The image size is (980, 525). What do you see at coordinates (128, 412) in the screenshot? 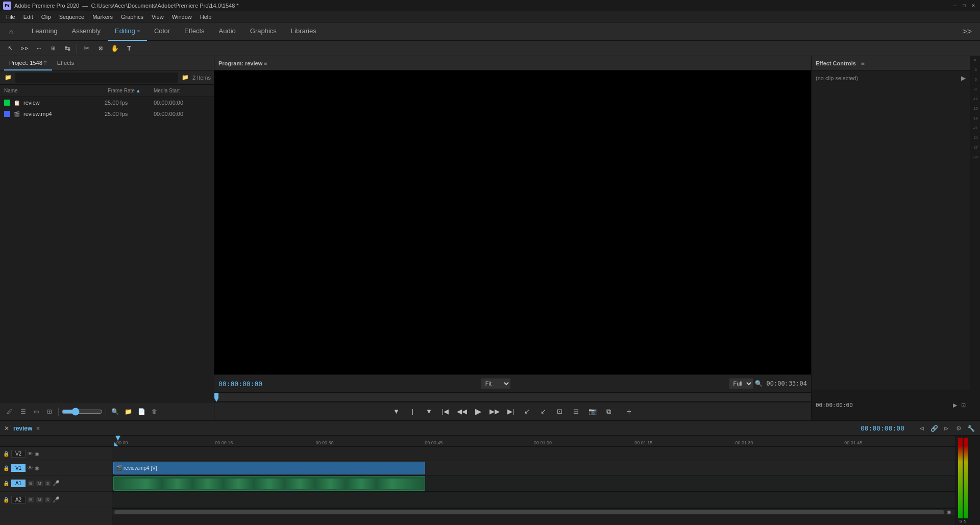
I see `new-folder-button: 📁` at bounding box center [128, 412].